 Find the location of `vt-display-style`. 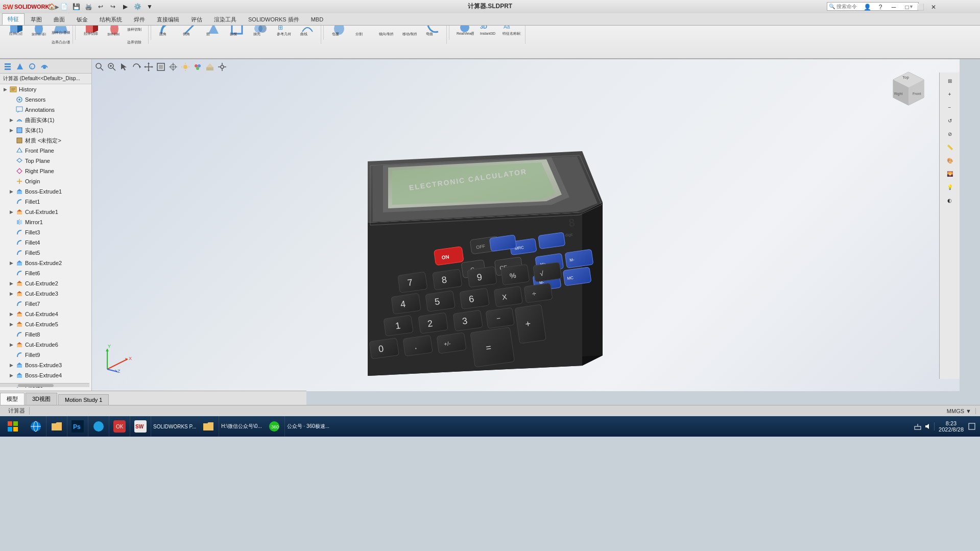

vt-display-style is located at coordinates (161, 67).